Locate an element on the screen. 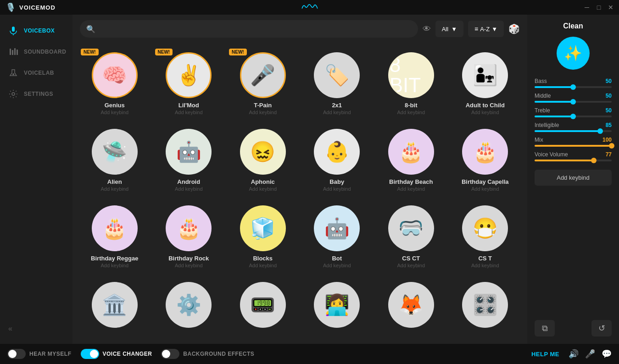 The image size is (619, 364). slider-label-intelligible: Intelligible is located at coordinates (547, 125).